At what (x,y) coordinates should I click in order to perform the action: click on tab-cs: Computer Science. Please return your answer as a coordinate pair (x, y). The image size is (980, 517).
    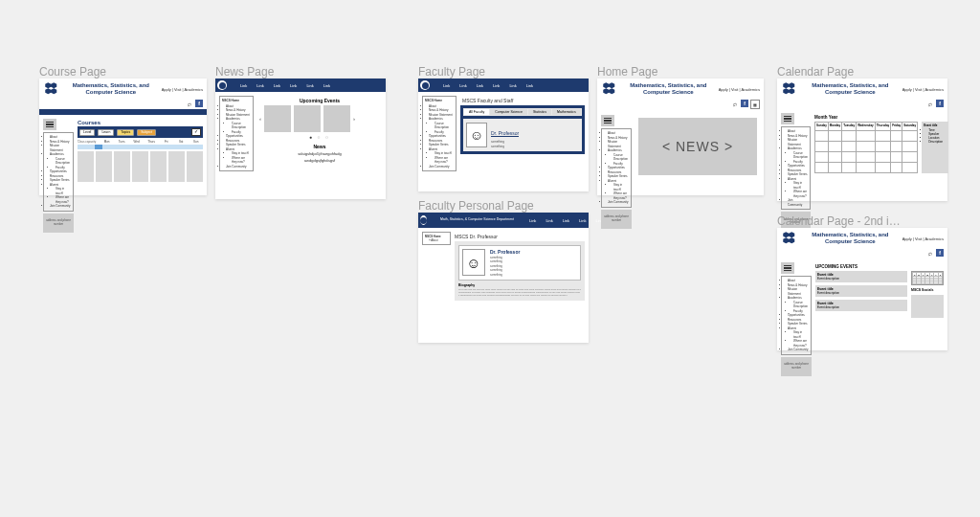
    Looking at the image, I should click on (509, 112).